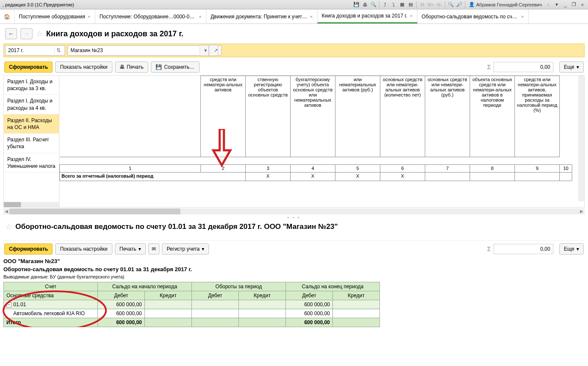  Describe the element at coordinates (294, 277) in the screenshot. I see `obsv-datanote: Выводимые данные: БУ (данные бухгалтерск…` at that location.